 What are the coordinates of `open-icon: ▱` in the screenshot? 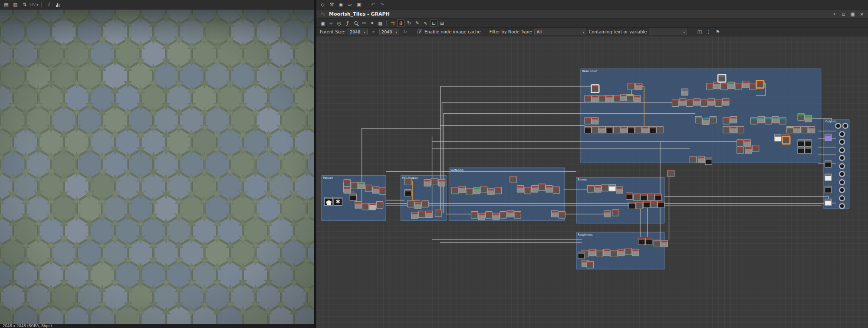 It's located at (350, 4).